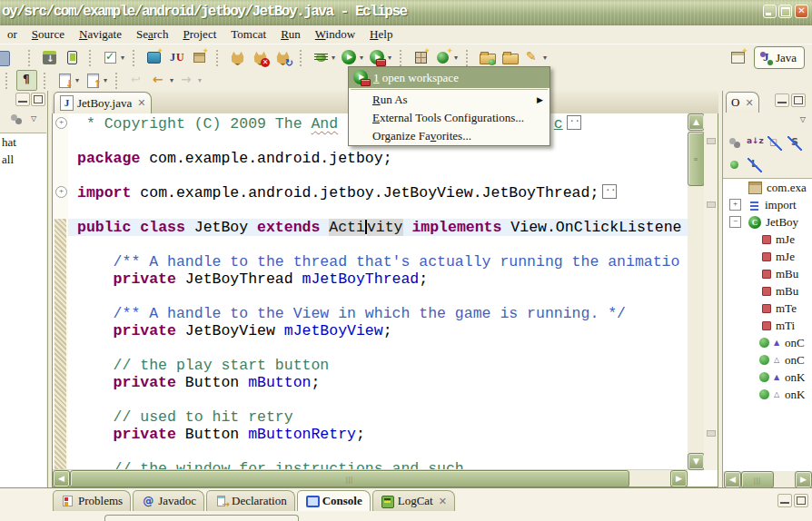 This screenshot has height=521, width=812. What do you see at coordinates (378, 158) in the screenshot?
I see `code-line-3: package com.example.android.jetboy;` at bounding box center [378, 158].